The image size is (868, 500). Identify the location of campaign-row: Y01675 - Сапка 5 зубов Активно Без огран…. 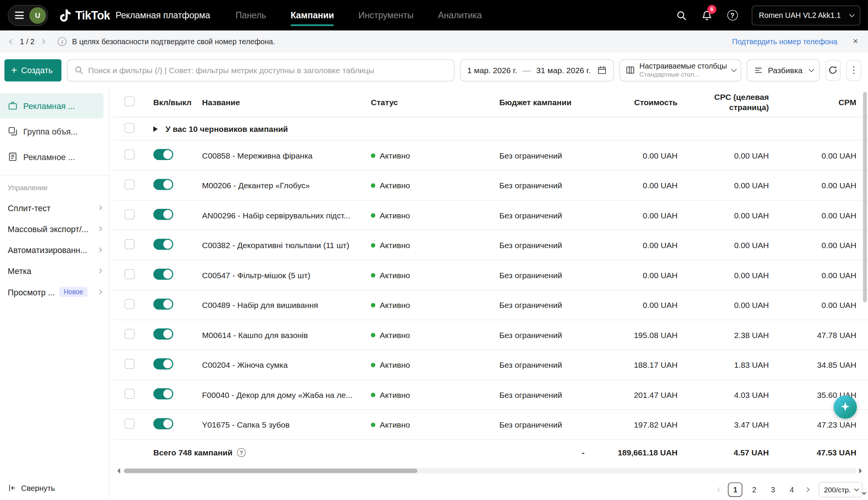
(491, 425).